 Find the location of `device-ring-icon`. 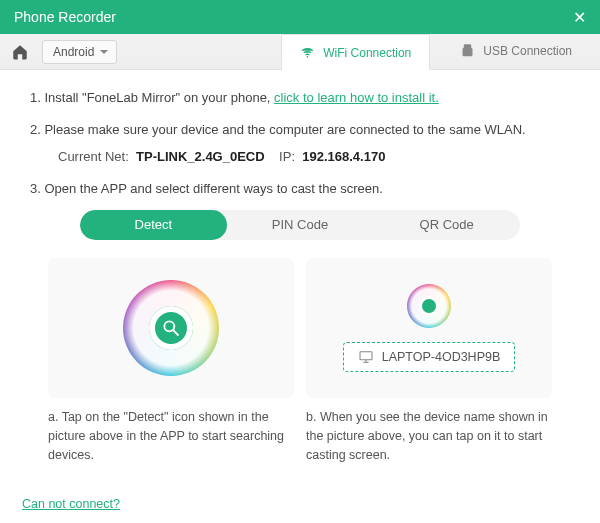

device-ring-icon is located at coordinates (429, 306).